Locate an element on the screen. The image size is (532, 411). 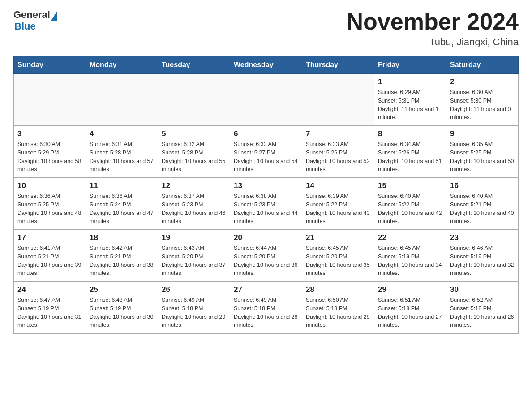
day-info: Sunrise: 6:51 AM Sunset: 5:18 PM Dayligh… is located at coordinates (410, 313).